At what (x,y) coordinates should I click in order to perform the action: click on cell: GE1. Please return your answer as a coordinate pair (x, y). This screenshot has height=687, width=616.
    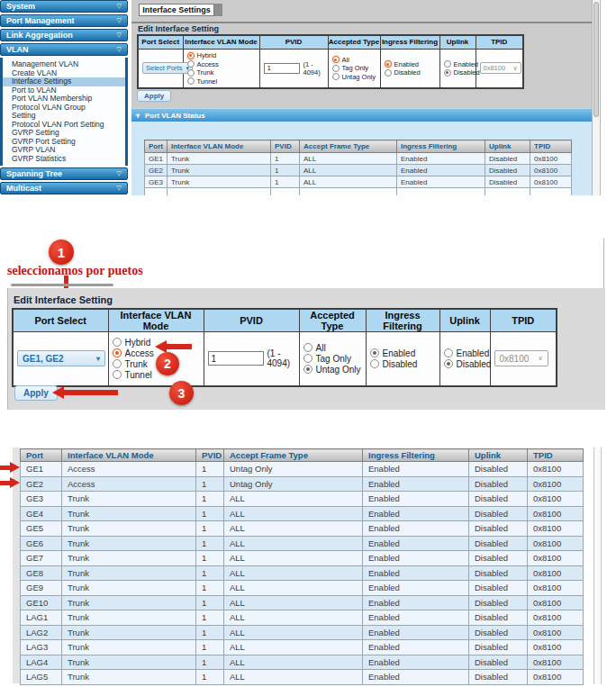
    Looking at the image, I should click on (157, 158).